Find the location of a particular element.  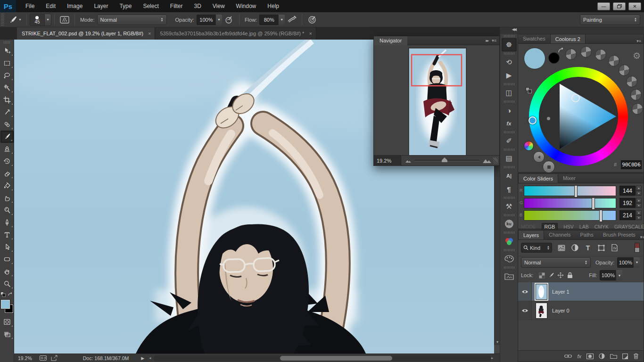

history-panel-icon: ⟲ is located at coordinates (509, 62).